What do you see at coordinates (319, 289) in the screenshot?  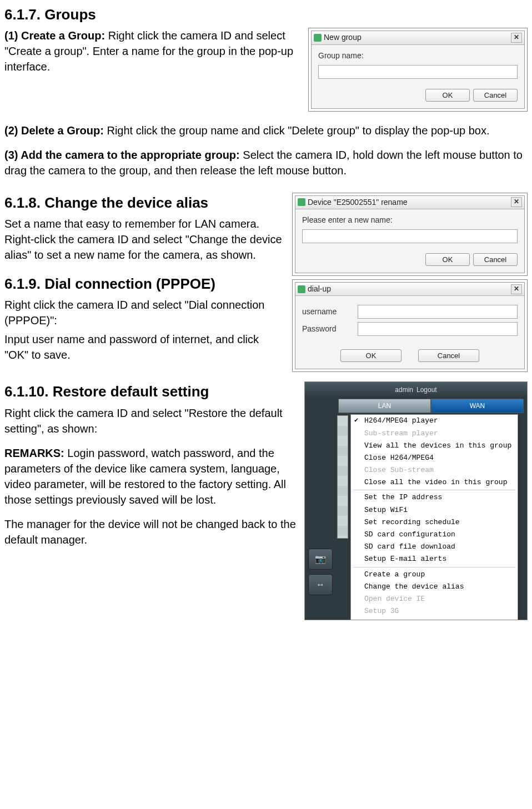 I see `dialog-title: dial-up` at bounding box center [319, 289].